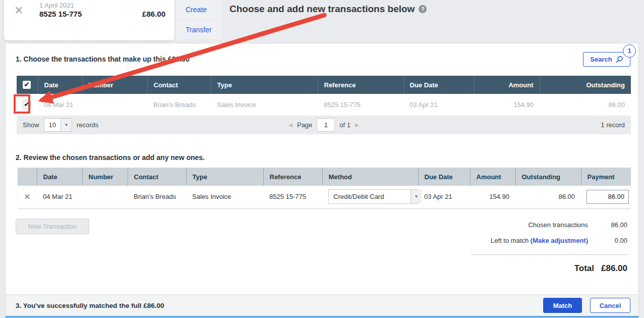 This screenshot has height=318, width=644. Describe the element at coordinates (290, 125) in the screenshot. I see `prev-page-icon: ◀` at that location.